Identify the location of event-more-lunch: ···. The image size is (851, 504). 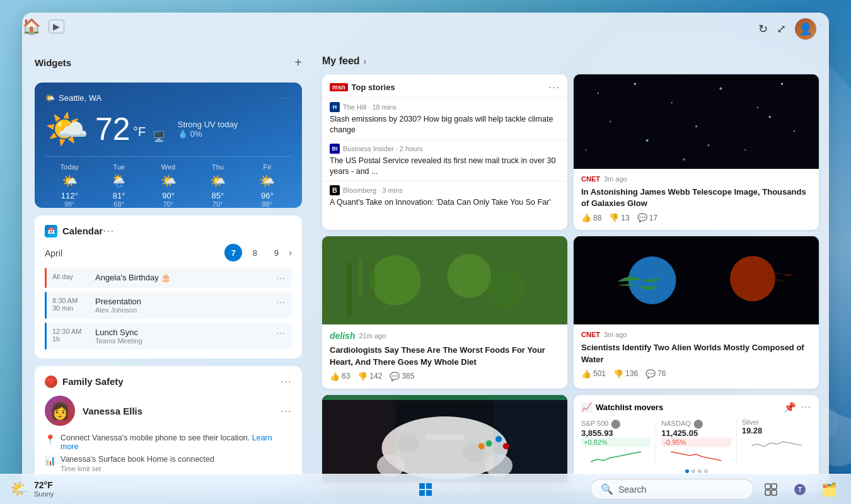
(281, 333).